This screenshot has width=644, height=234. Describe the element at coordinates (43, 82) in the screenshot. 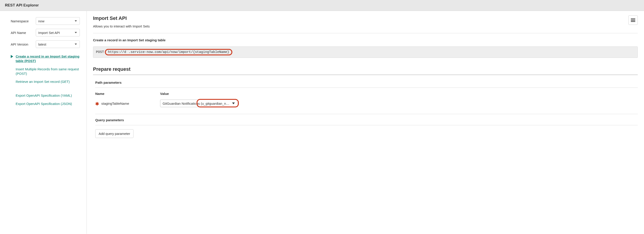

I see `nav-link-retrieve-record: Retrieve an Import Set record (GET)` at that location.